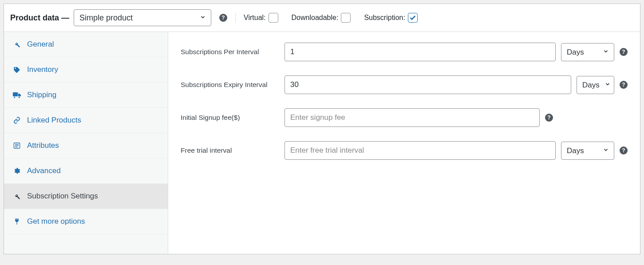  What do you see at coordinates (321, 18) in the screenshot?
I see `downloadable-checkbox-group: Downloadable:` at bounding box center [321, 18].